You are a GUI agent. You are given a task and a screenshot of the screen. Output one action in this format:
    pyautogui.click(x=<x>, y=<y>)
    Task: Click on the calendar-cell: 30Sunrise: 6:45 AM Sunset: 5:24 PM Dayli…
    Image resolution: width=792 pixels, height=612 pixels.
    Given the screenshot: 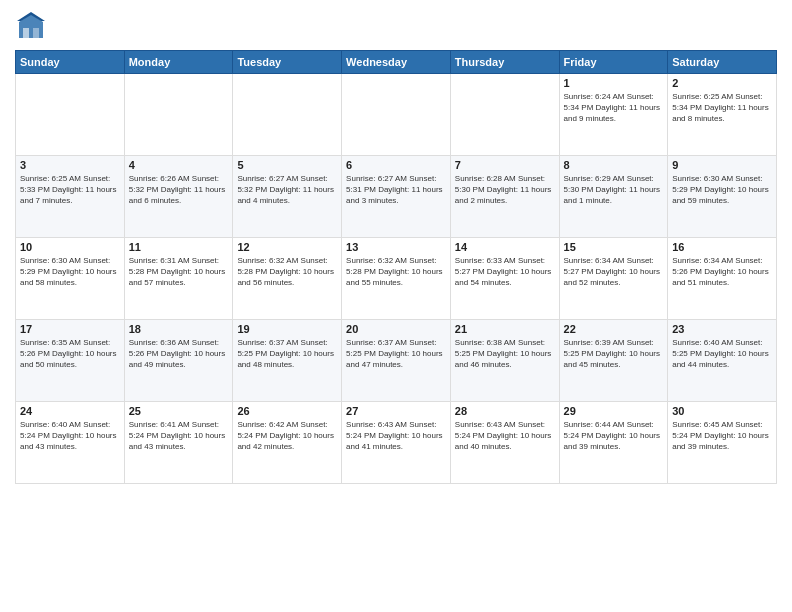 What is the action you would take?
    pyautogui.click(x=722, y=443)
    